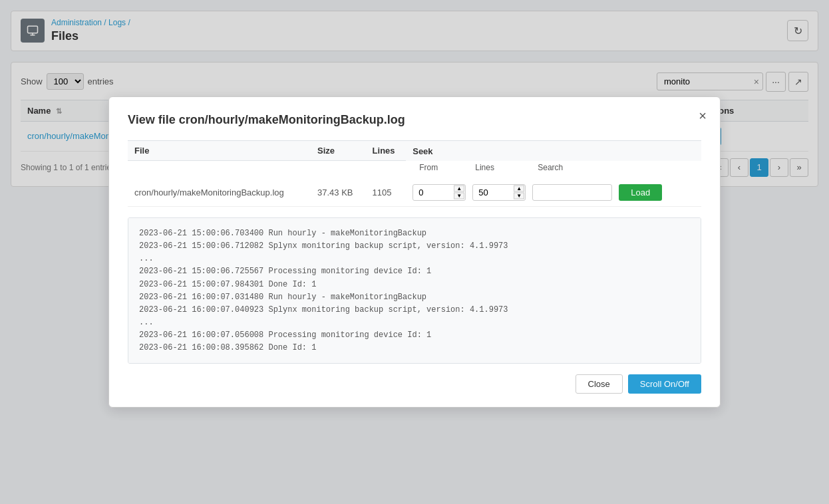  I want to click on seek-lines-up: ▲, so click(519, 189).